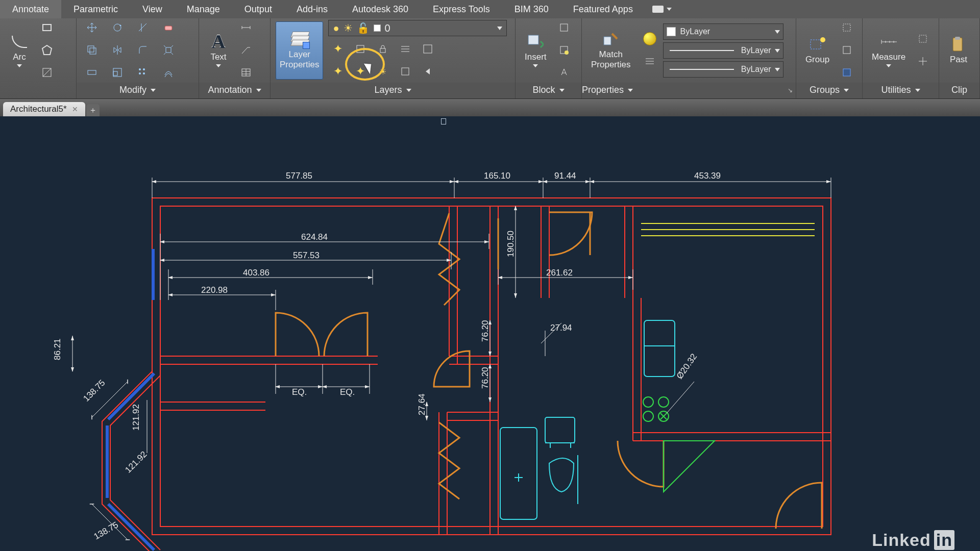 Image resolution: width=980 pixels, height=551 pixels. What do you see at coordinates (428, 71) in the screenshot?
I see `layer-previous-button` at bounding box center [428, 71].